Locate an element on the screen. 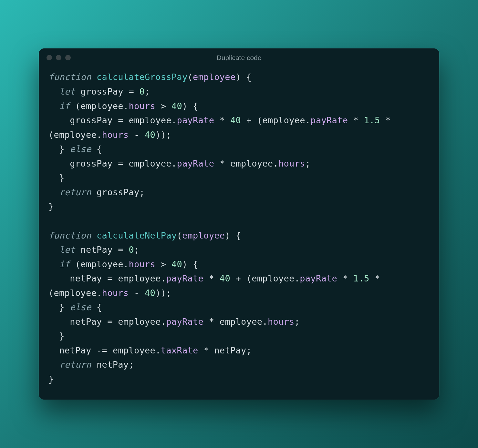 This screenshot has height=448, width=478. token-keyword: else is located at coordinates (80, 307).